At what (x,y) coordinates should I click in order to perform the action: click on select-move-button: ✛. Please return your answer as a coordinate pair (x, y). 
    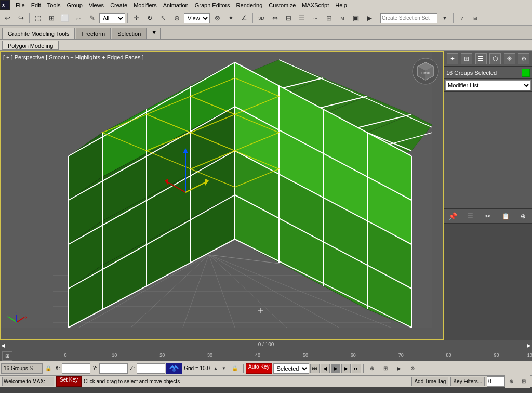
    Looking at the image, I should click on (136, 18).